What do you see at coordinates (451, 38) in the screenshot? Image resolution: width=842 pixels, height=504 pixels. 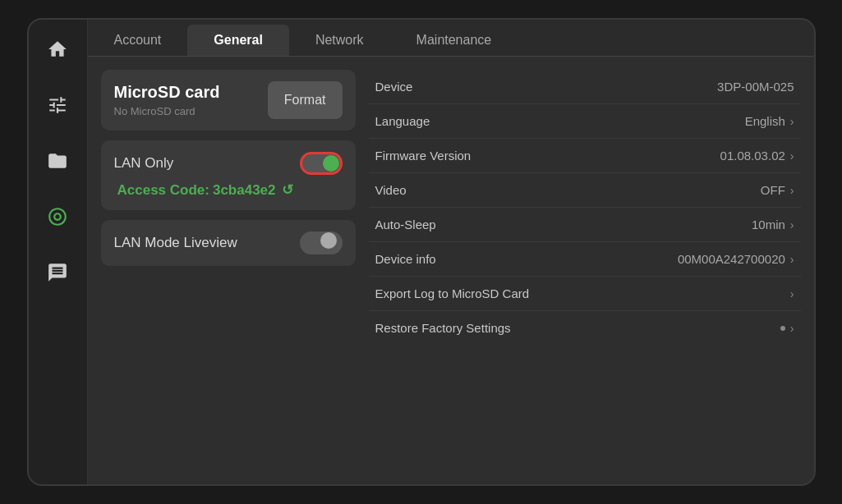 I see `tab-bar: Account General Network Maintenance` at bounding box center [451, 38].